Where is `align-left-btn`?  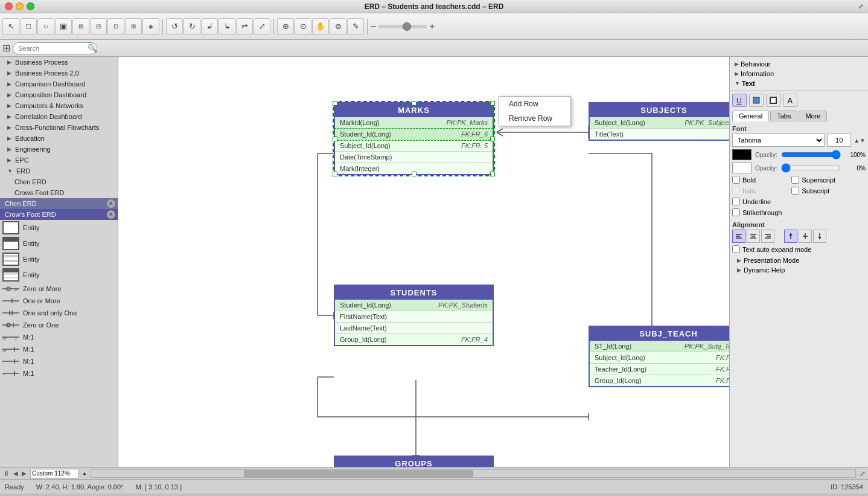
align-left-btn is located at coordinates (739, 236).